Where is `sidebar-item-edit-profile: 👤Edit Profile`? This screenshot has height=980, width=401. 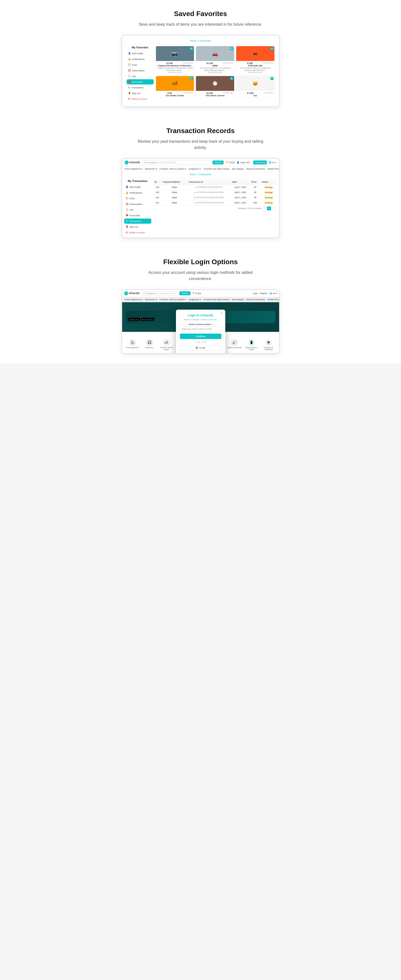
sidebar-item-edit-profile: 👤Edit Profile is located at coordinates (140, 53).